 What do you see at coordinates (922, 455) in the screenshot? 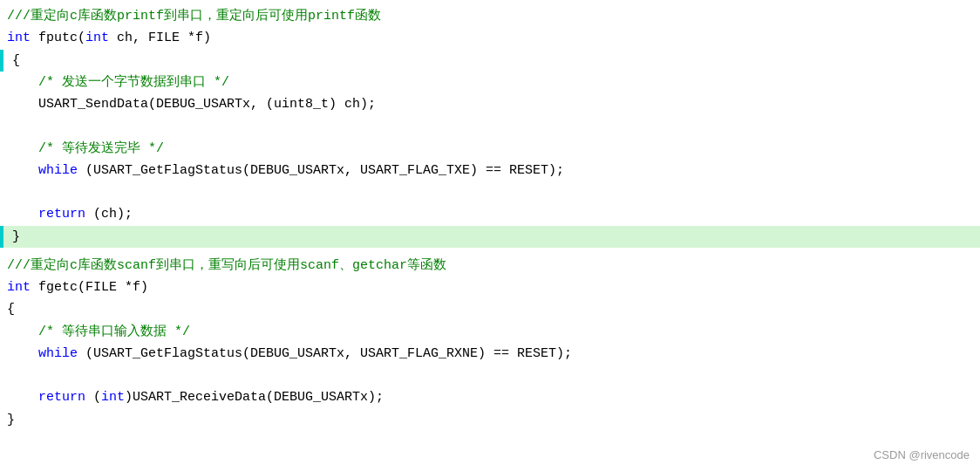
I see `watermark: CSDN @rivencode` at bounding box center [922, 455].